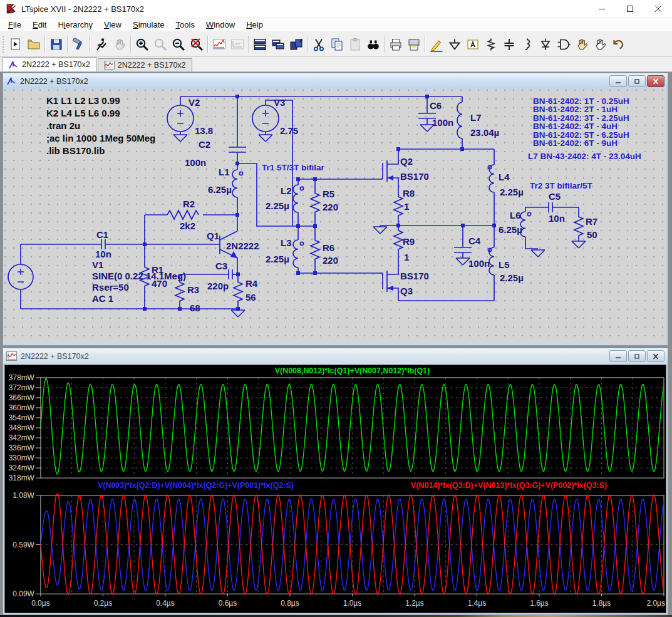  I want to click on new-schematic-button, so click(15, 44).